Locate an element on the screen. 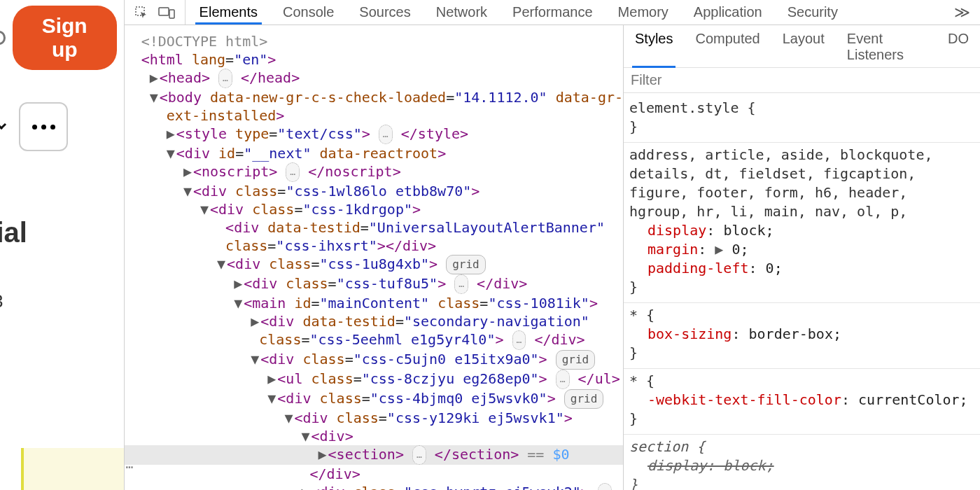 This screenshot has width=980, height=490. more-tabs-icon: ≫ is located at coordinates (967, 13).